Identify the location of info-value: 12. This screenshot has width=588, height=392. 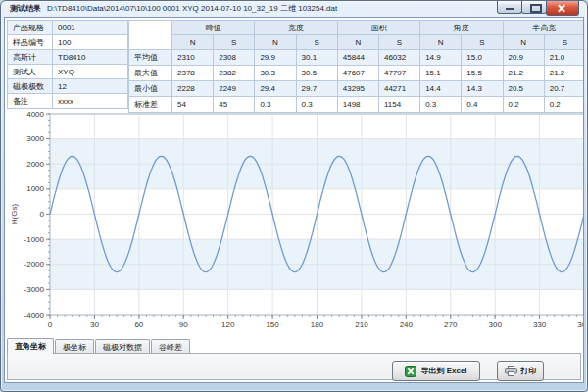
(90, 86).